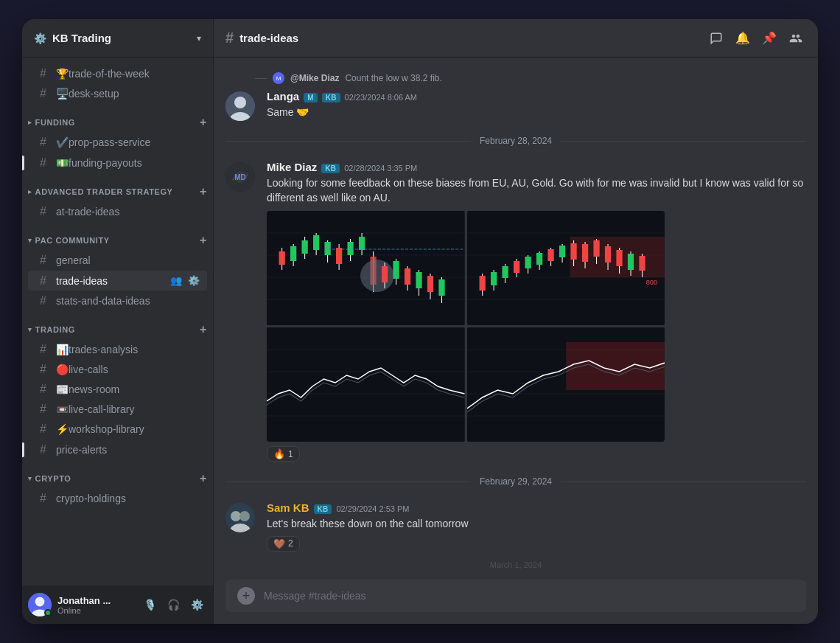 Image resolution: width=840 pixels, height=643 pixels. Describe the element at coordinates (55, 122) in the screenshot. I see `category-label: FUNDING` at that location.